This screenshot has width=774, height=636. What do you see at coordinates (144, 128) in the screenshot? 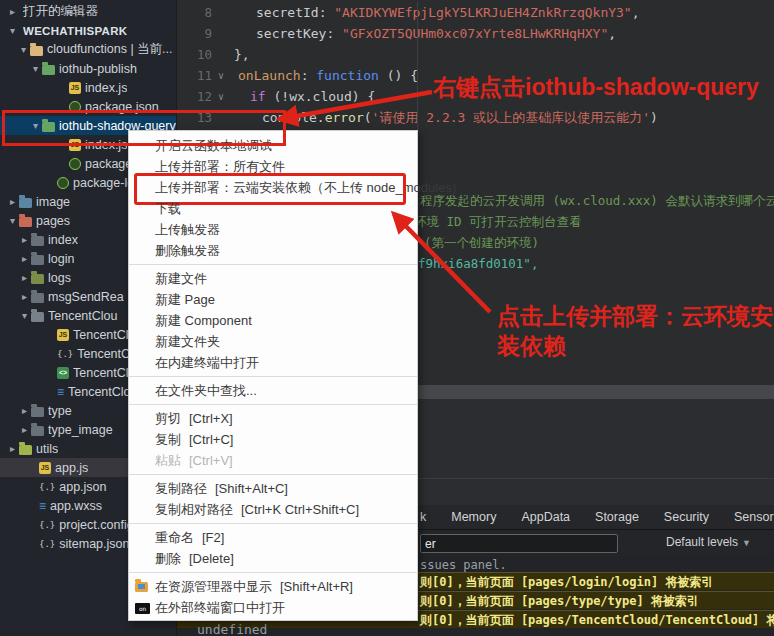
I see `highlight-box-shadow-query` at bounding box center [144, 128].